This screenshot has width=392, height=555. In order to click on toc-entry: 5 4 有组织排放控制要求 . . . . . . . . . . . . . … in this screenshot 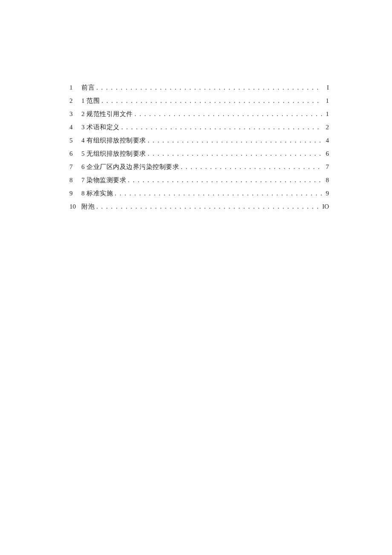, I will do `click(199, 141)`.